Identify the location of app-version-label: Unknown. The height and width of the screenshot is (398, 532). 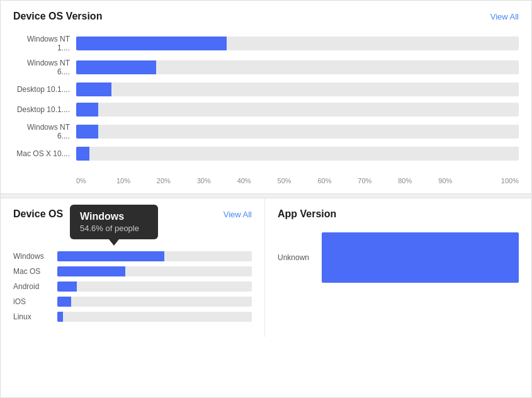
(300, 258).